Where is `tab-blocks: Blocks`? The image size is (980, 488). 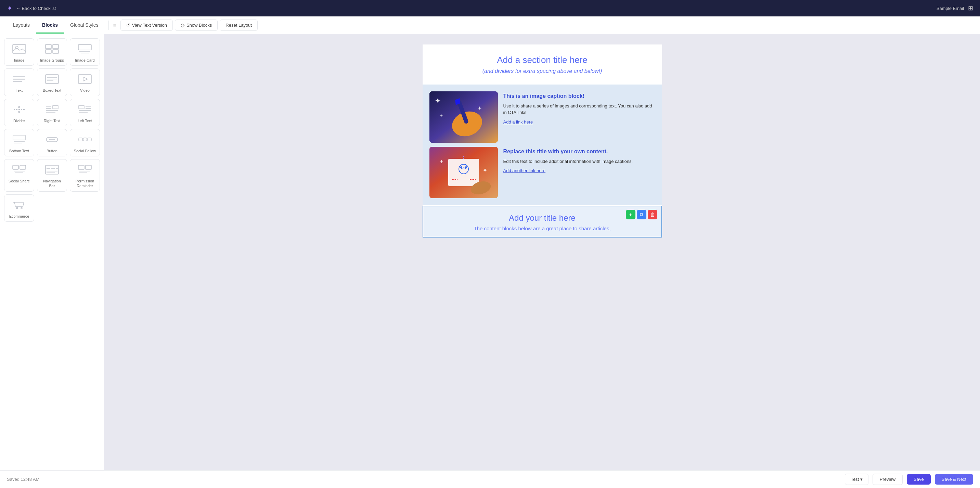 tab-blocks: Blocks is located at coordinates (50, 25).